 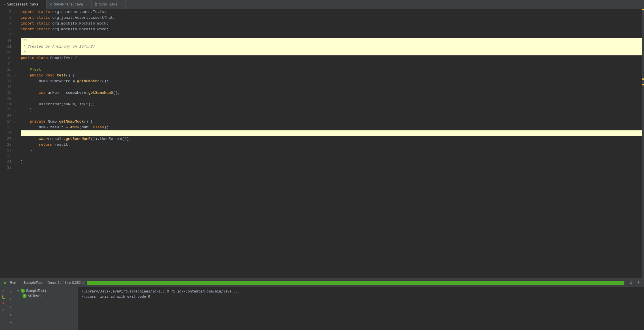 I want to click on tab-icon-some: C, so click(x=51, y=5).